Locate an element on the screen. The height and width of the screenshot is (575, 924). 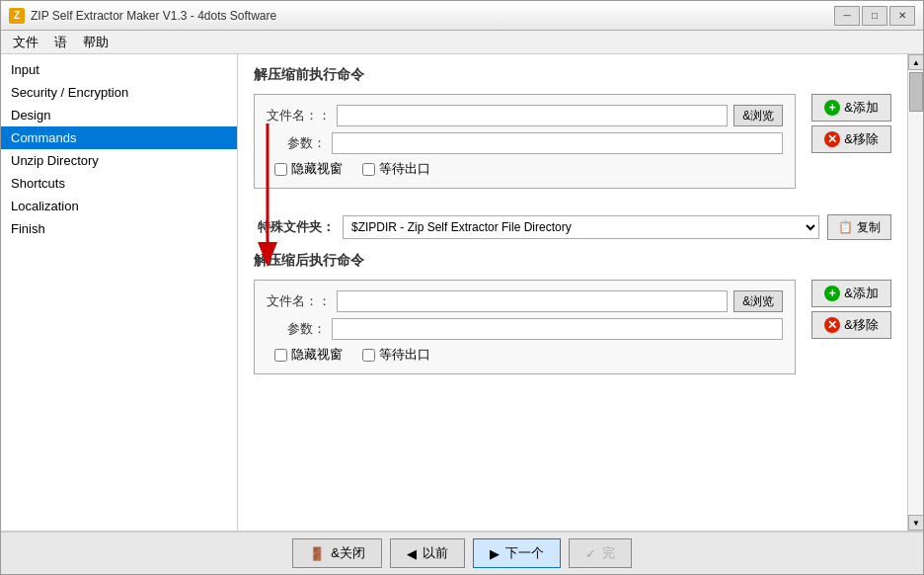
before-wait-exit-label: 等待出口 is located at coordinates (397, 169).